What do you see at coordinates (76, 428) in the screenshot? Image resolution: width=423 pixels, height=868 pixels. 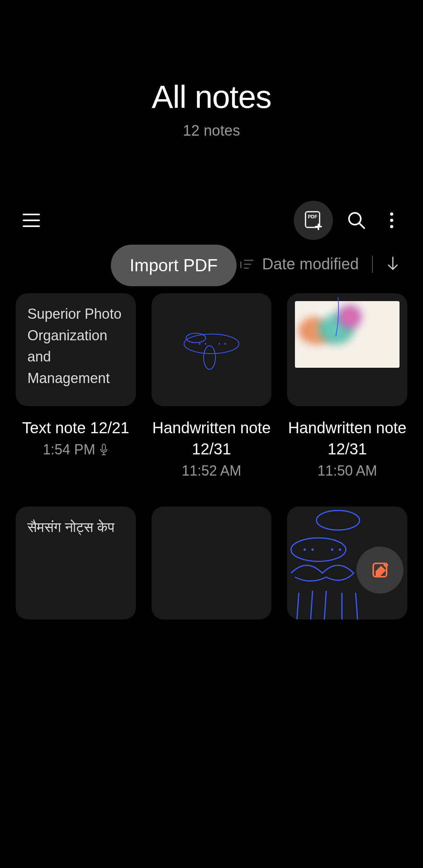 I see `note-title: Text note 12/21` at bounding box center [76, 428].